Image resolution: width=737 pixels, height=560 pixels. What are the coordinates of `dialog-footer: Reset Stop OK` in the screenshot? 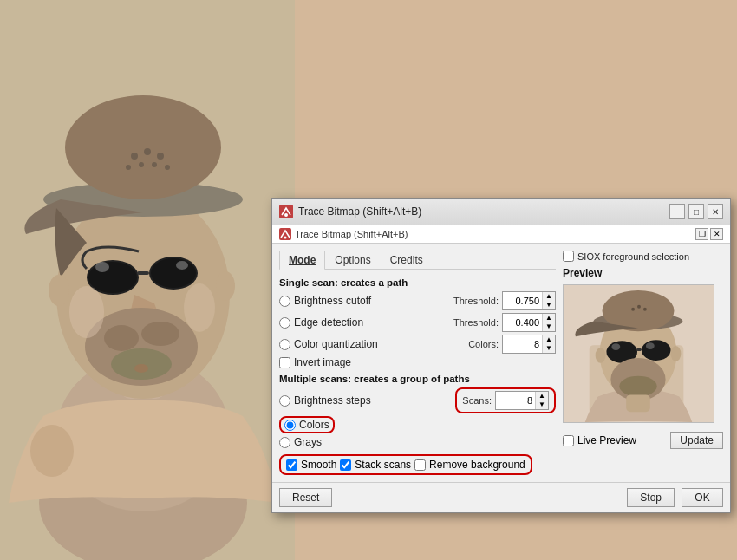 It's located at (501, 498).